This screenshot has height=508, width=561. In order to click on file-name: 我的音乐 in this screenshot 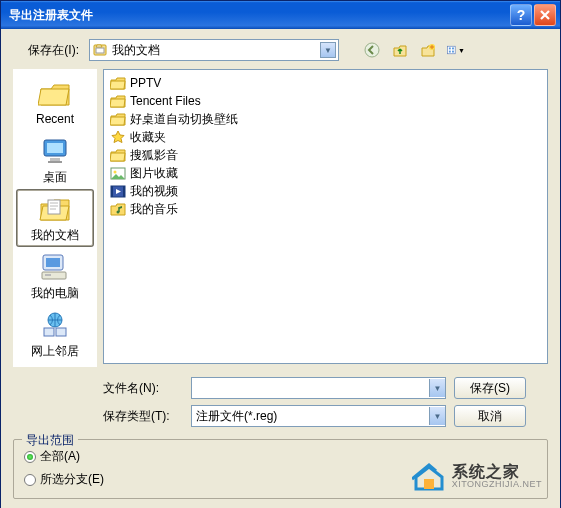, I will do `click(154, 210)`.